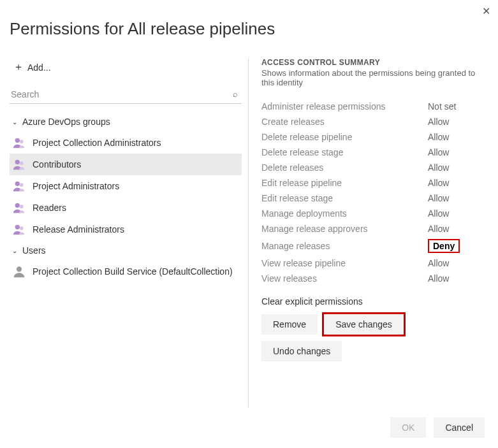 The image size is (498, 448). I want to click on section-users: ⌄ Users, so click(126, 250).